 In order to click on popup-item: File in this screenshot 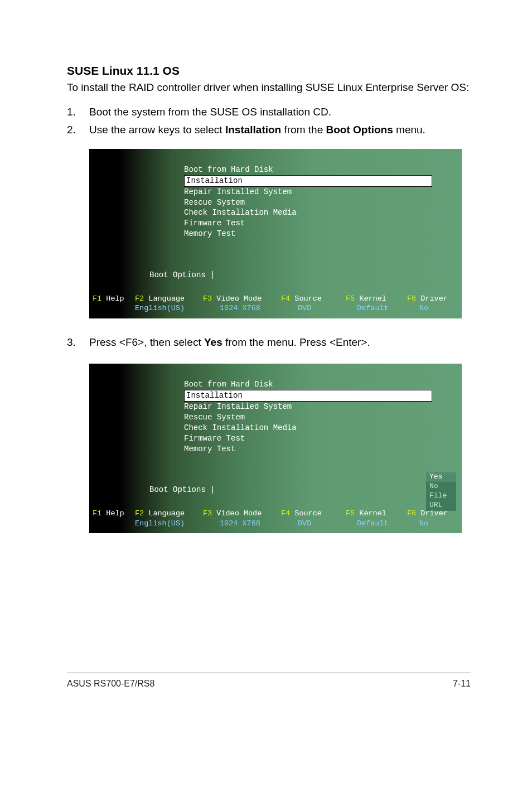, I will do `click(438, 495)`.